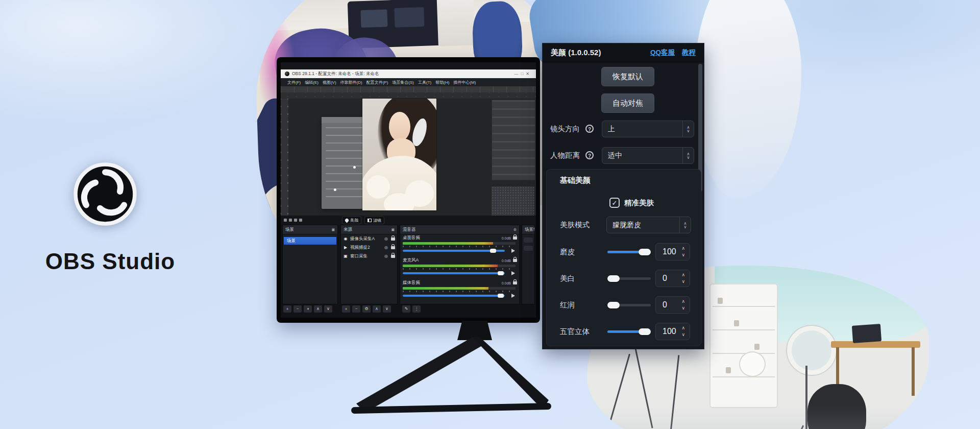 This screenshot has height=429, width=980. What do you see at coordinates (294, 83) in the screenshot?
I see `menu-file: 文件(F)` at bounding box center [294, 83].